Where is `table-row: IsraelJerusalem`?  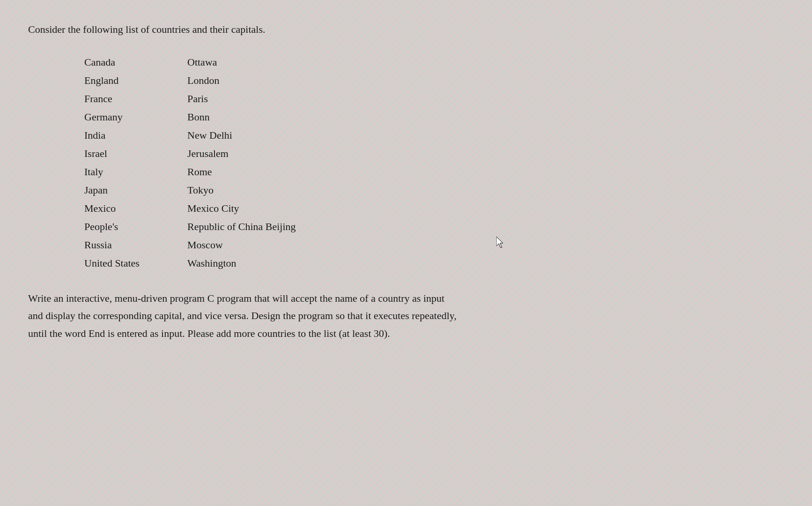
table-row: IsraelJerusalem is located at coordinates (434, 154).